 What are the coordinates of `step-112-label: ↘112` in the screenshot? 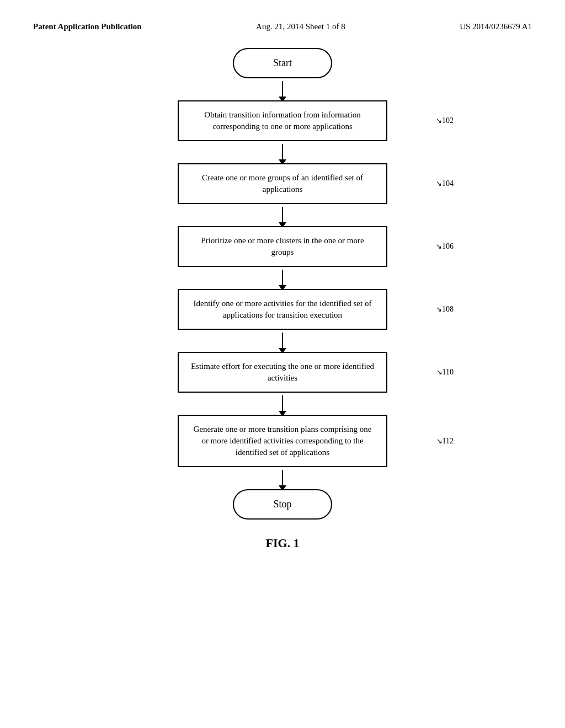 It's located at (445, 441).